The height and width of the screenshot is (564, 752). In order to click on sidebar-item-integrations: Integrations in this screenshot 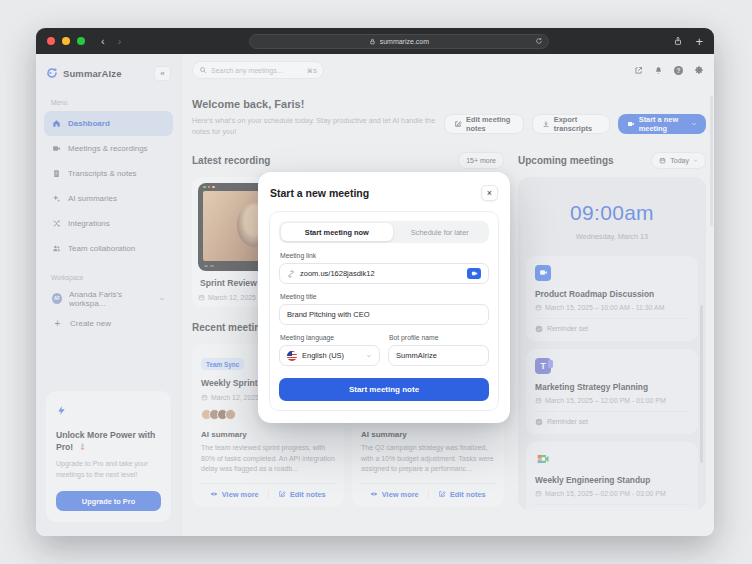, I will do `click(108, 224)`.